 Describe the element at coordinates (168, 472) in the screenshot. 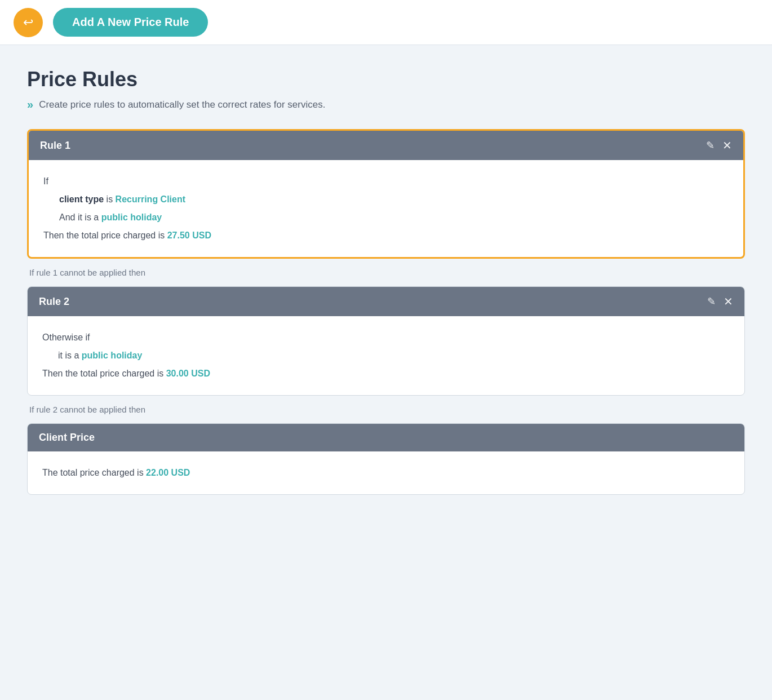

I see `client-price-body-value: 22.00 USD` at that location.